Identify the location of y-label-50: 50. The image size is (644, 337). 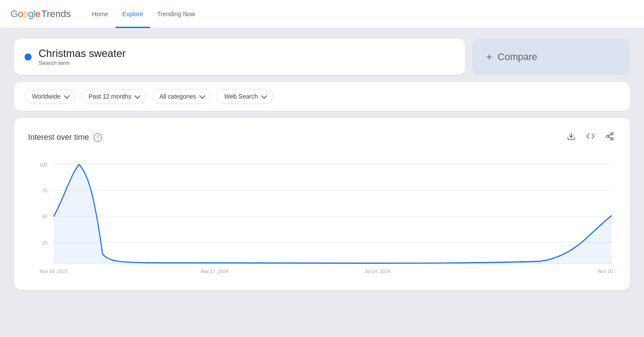
(45, 216).